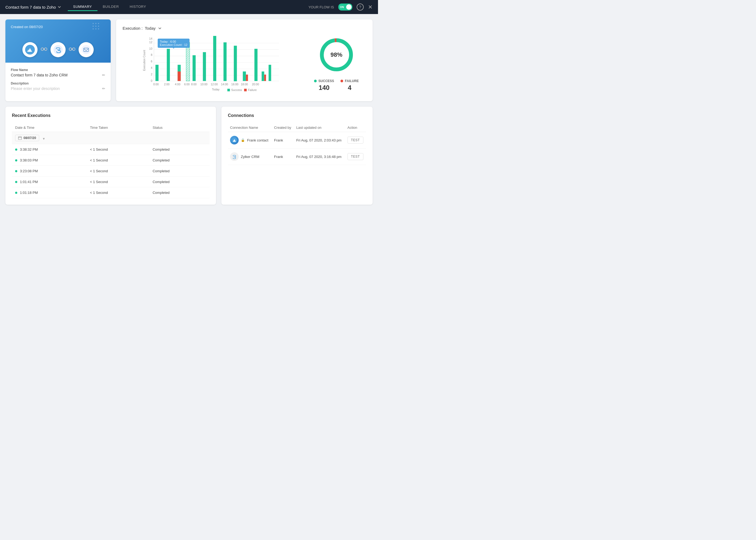  I want to click on created-label: Created on 08/07/20, so click(58, 27).